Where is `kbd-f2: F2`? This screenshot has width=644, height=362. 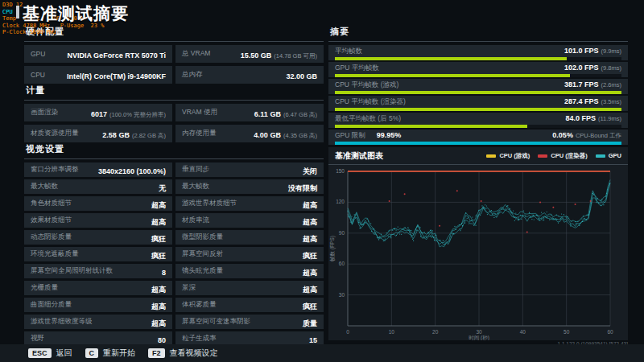 kbd-f2: F2 is located at coordinates (156, 353).